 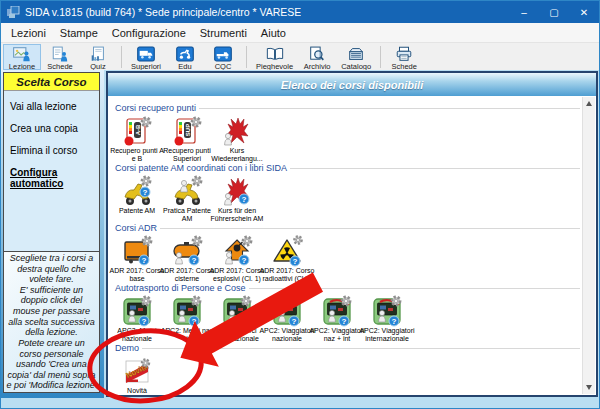 I want to click on quiz-sheet-icon, so click(x=98, y=54).